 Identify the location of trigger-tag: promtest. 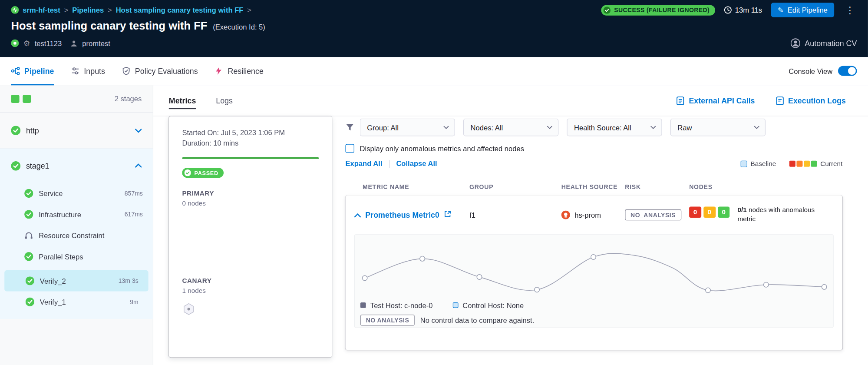
(96, 43).